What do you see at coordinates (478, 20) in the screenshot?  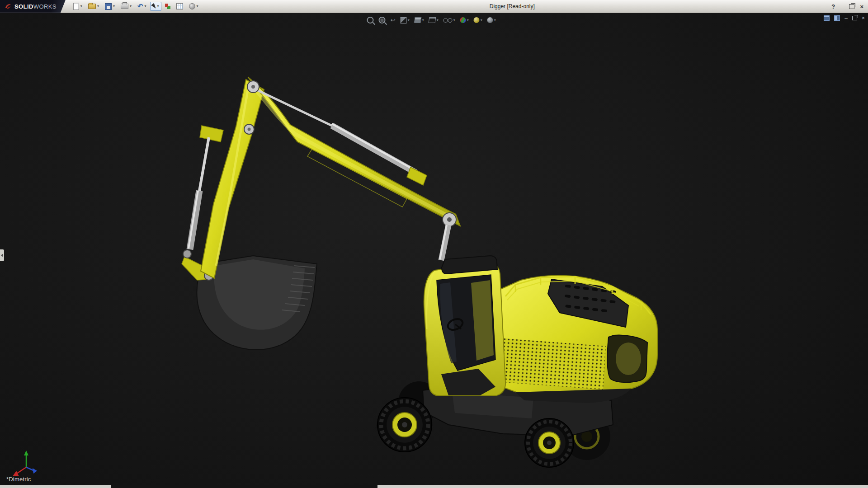 I see `apply-scene-button: ▾` at bounding box center [478, 20].